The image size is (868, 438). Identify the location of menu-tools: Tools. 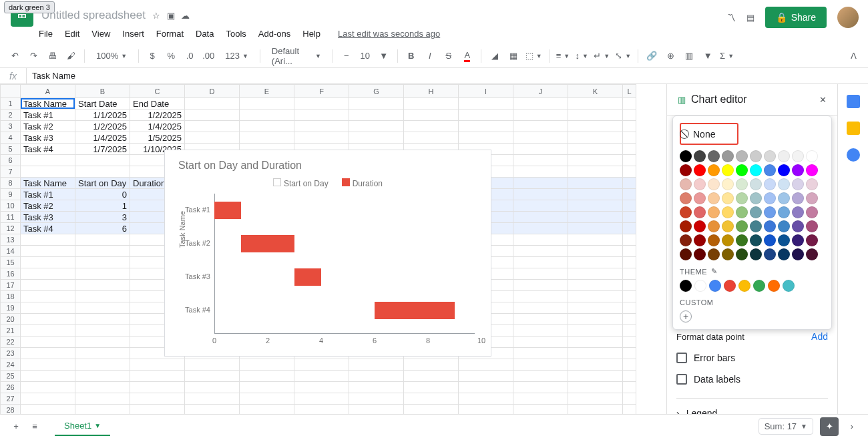
(236, 33).